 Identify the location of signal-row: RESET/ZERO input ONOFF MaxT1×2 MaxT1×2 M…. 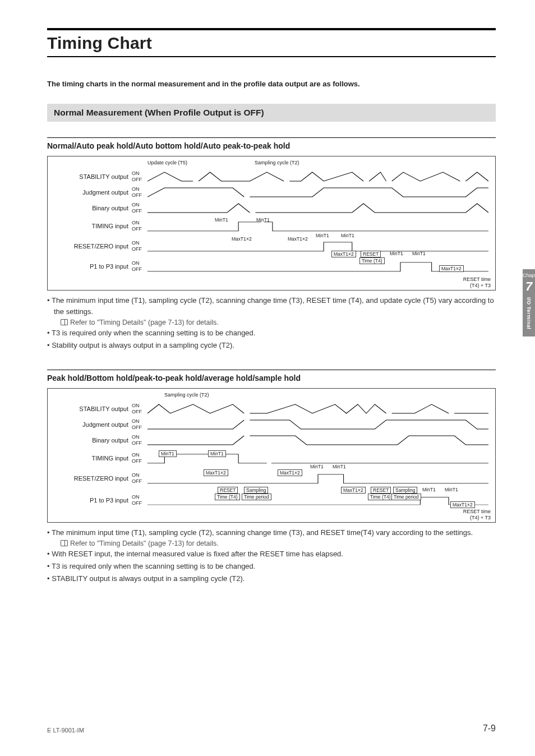
(268, 478).